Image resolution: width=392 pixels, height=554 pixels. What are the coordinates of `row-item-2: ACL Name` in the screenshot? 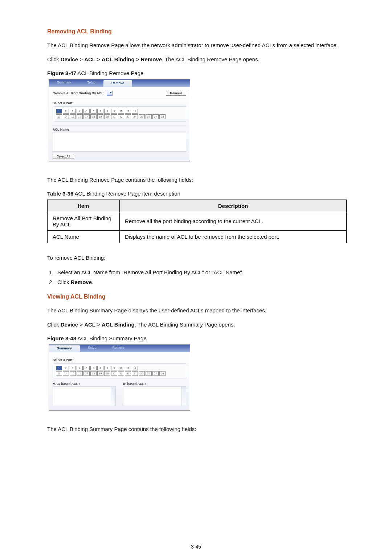 It's located at (83, 237).